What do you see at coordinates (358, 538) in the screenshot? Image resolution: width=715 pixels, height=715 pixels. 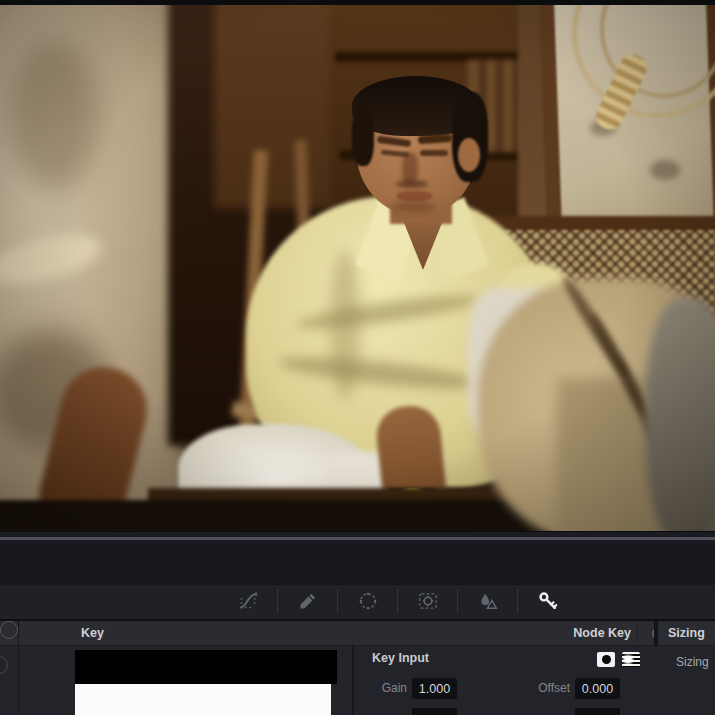 I see `scrub-bar-track` at bounding box center [358, 538].